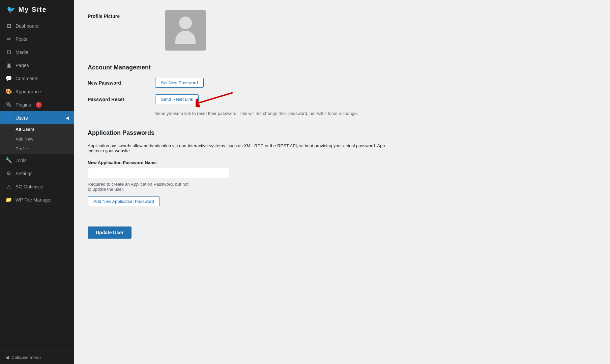 The width and height of the screenshot is (610, 364). Describe the element at coordinates (37, 187) in the screenshot. I see `sidebar-item-sg-optimizer: △ SG Optimizer` at that location.